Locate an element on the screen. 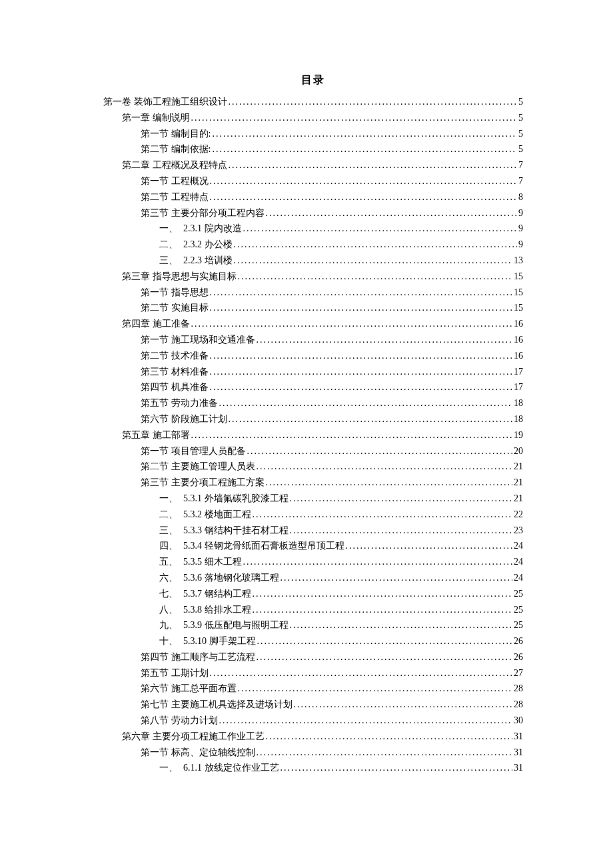 The width and height of the screenshot is (613, 868). toc-entry-label: 第三节 主要分部分项工程内容 is located at coordinates (203, 213).